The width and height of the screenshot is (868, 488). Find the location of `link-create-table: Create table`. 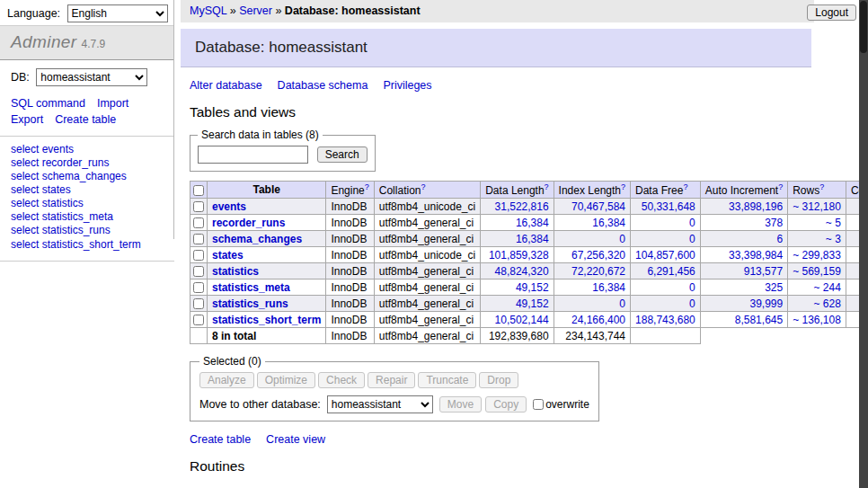

link-create-table: Create table is located at coordinates (220, 439).